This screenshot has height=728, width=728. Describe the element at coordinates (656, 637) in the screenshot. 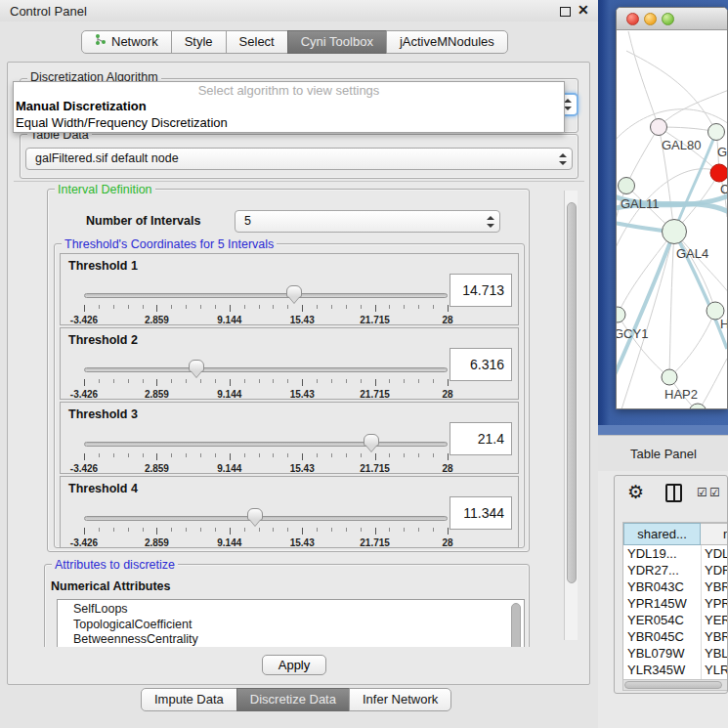

I see `table-cell: YBR045C` at that location.